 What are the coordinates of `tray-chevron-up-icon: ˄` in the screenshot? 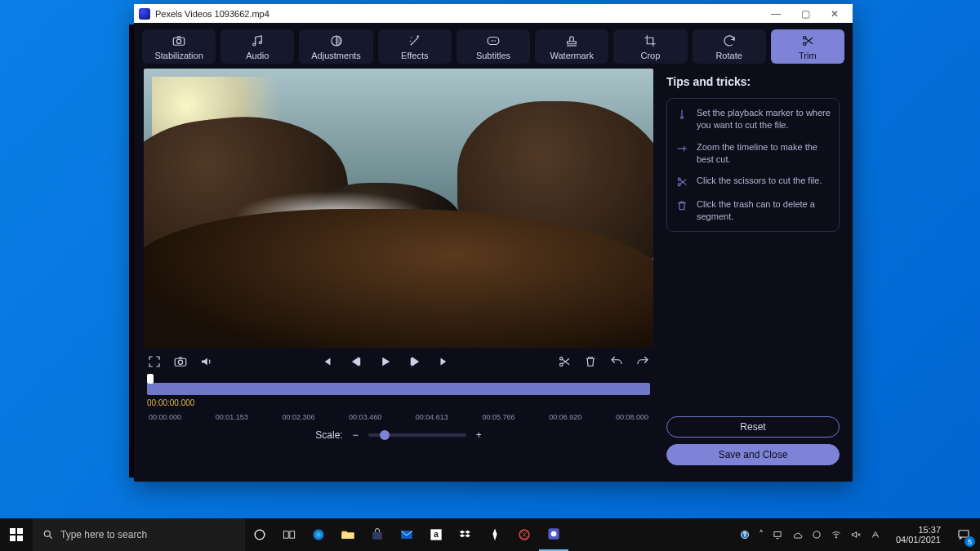 It's located at (761, 535).